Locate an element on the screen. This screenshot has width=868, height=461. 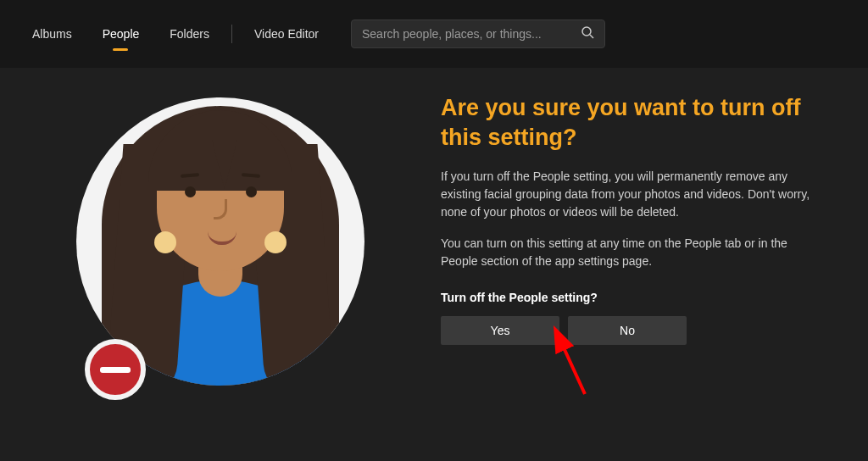
no-button: No is located at coordinates (627, 330).